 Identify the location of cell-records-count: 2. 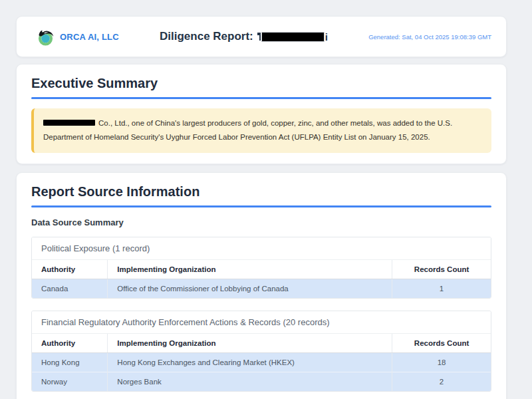
(442, 382).